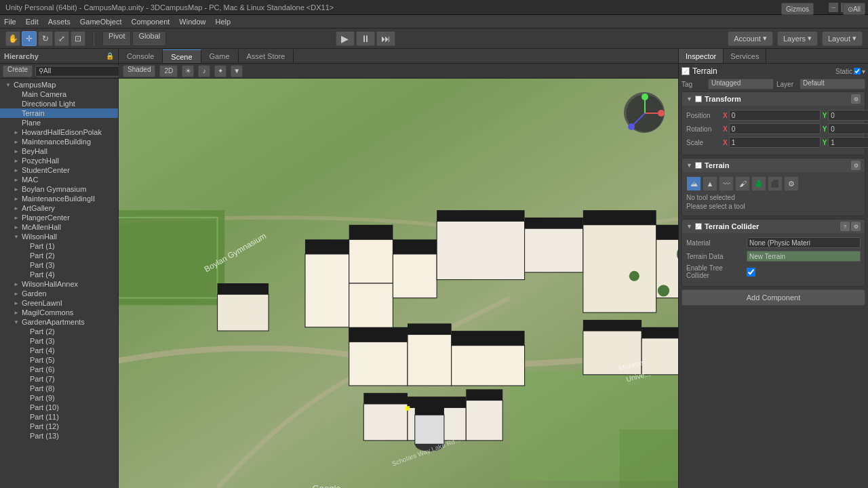 This screenshot has width=868, height=488. Describe the element at coordinates (59, 322) in the screenshot. I see `hierarchy-item: ▼GardenApartments` at that location.